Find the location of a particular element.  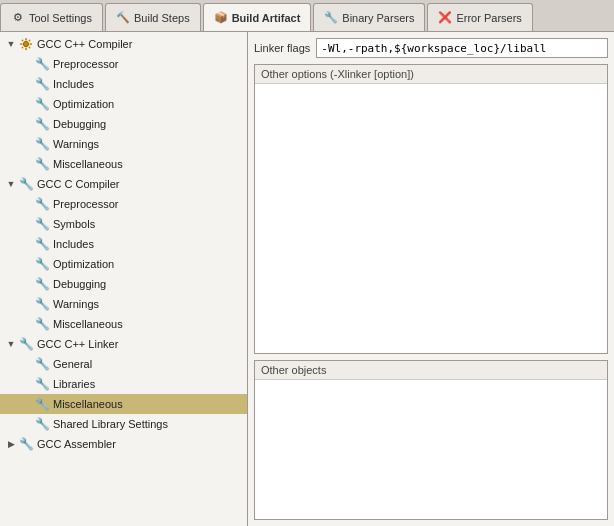

misc-c-label: Miscellaneous is located at coordinates (88, 324).